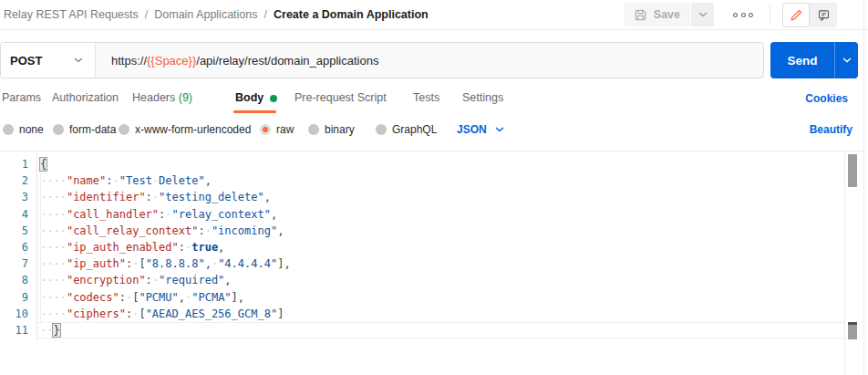  Describe the element at coordinates (18, 164) in the screenshot. I see `line-number: 1` at that location.